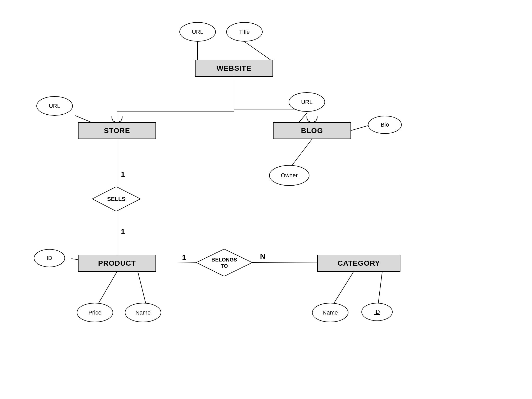 The width and height of the screenshot is (532, 399). I want to click on entity-product: PRODUCT, so click(117, 263).